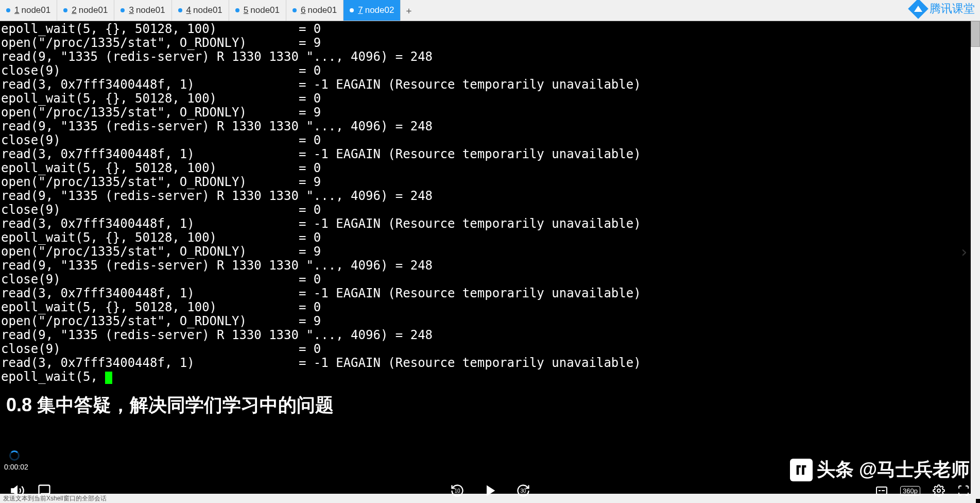 The width and height of the screenshot is (980, 503). What do you see at coordinates (409, 10) in the screenshot?
I see `add-tab-button: +` at bounding box center [409, 10].